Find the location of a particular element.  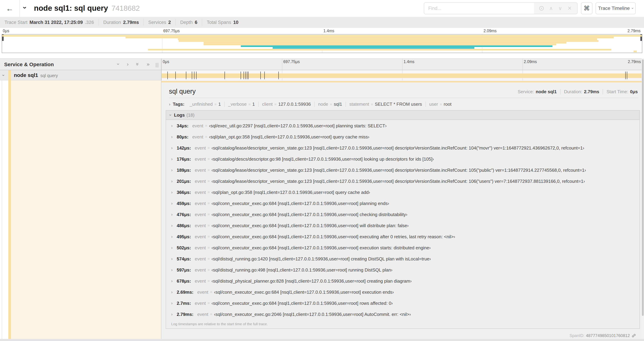

log-entry: ›34μs:event=‹sql/exec_util.go:2297 [nsql… is located at coordinates (403, 126).